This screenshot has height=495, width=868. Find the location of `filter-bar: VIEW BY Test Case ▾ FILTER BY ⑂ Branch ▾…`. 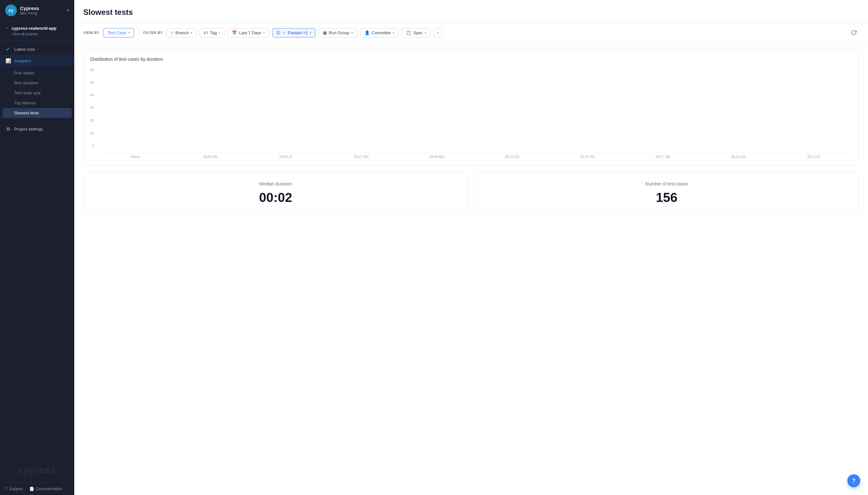

filter-bar: VIEW BY Test Case ▾ FILTER BY ⑂ Branch ▾… is located at coordinates (471, 33).